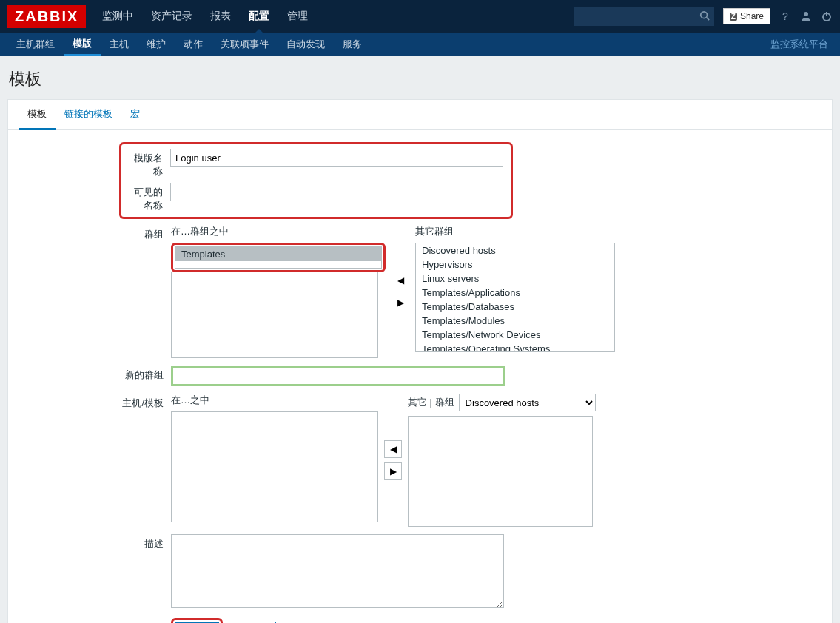 This screenshot has width=840, height=623. Describe the element at coordinates (101, 374) in the screenshot. I see `label-new-group: 新的群组` at that location.